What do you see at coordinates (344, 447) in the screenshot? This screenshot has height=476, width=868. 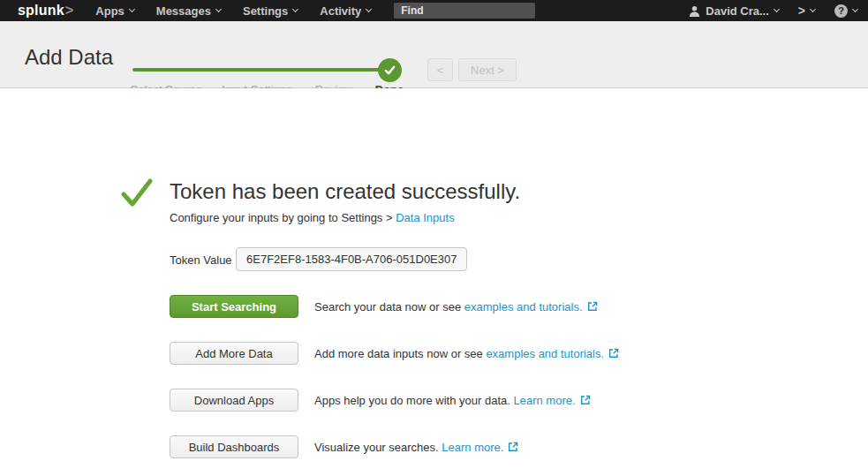 I see `action-row-build-dashboards: Build Dashboards Visualize your searches…` at bounding box center [344, 447].